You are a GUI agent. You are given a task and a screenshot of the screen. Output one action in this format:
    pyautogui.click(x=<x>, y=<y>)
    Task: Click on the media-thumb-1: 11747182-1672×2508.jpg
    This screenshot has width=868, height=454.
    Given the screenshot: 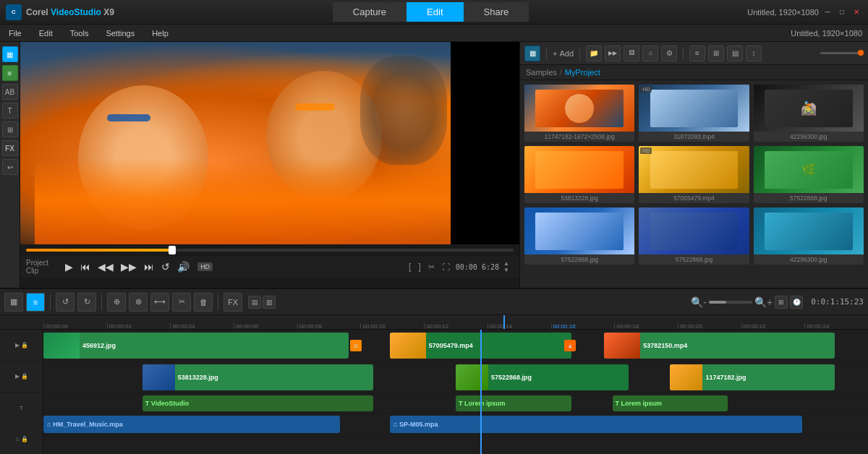 What is the action you would take?
    pyautogui.click(x=579, y=113)
    